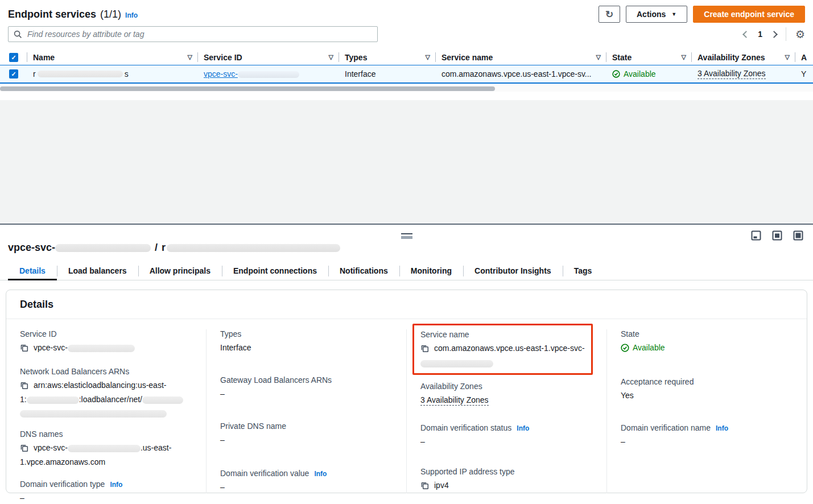  I want to click on field-domain-verification-name: Domain verification name Info –, so click(707, 436).